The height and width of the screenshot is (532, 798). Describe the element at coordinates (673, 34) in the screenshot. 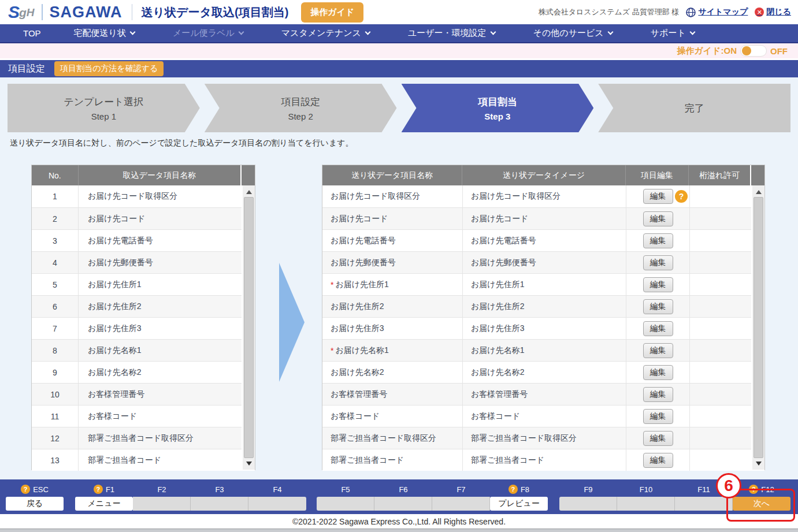

I see `nav-item-7: サポート` at that location.